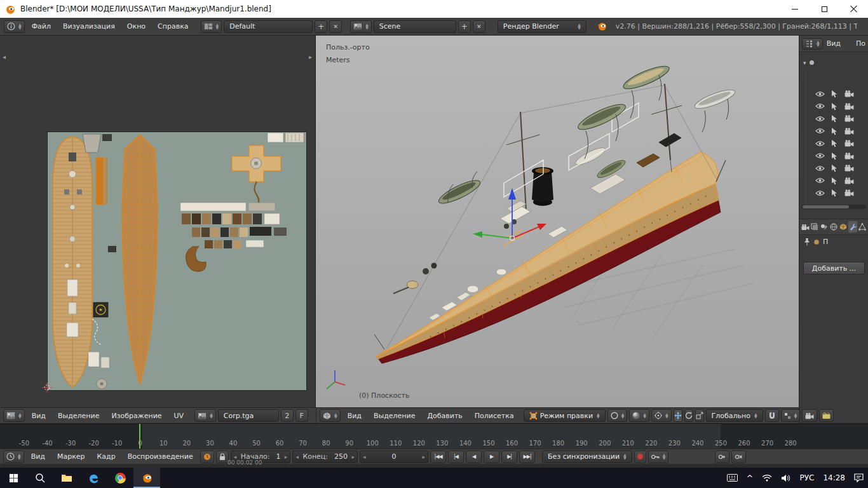 This screenshot has height=488, width=868. I want to click on outliner-view-menu: Вид, so click(834, 43).